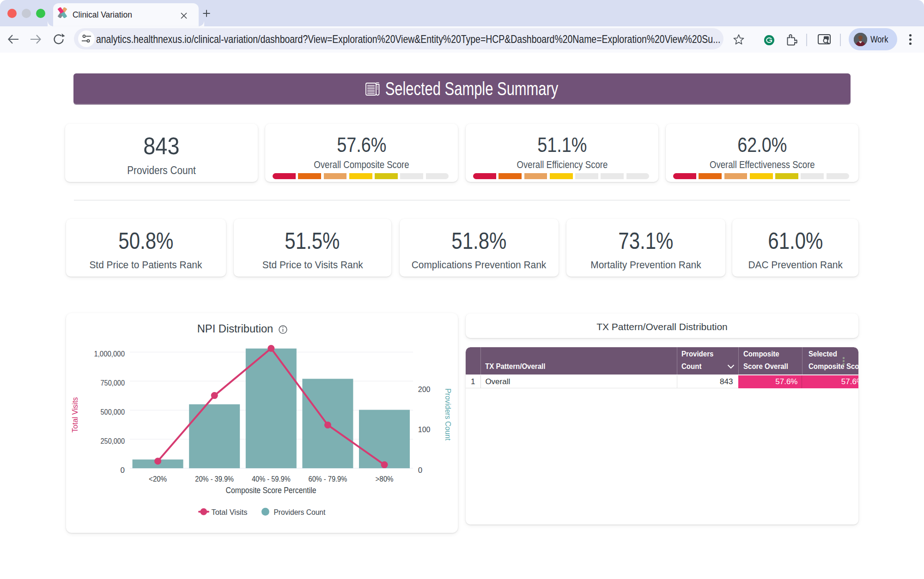  Describe the element at coordinates (271, 479) in the screenshot. I see `svg-text: 40% - 59.9%` at that location.